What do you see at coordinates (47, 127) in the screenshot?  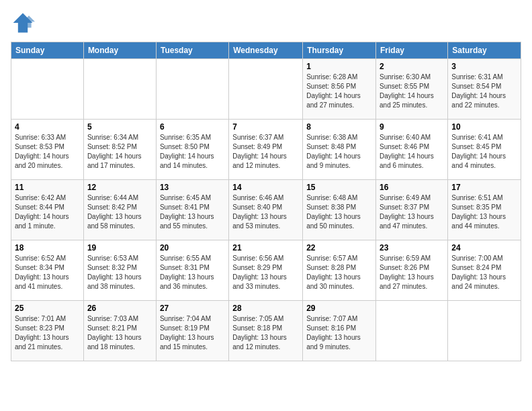 I see `day-number: 4` at bounding box center [47, 127].